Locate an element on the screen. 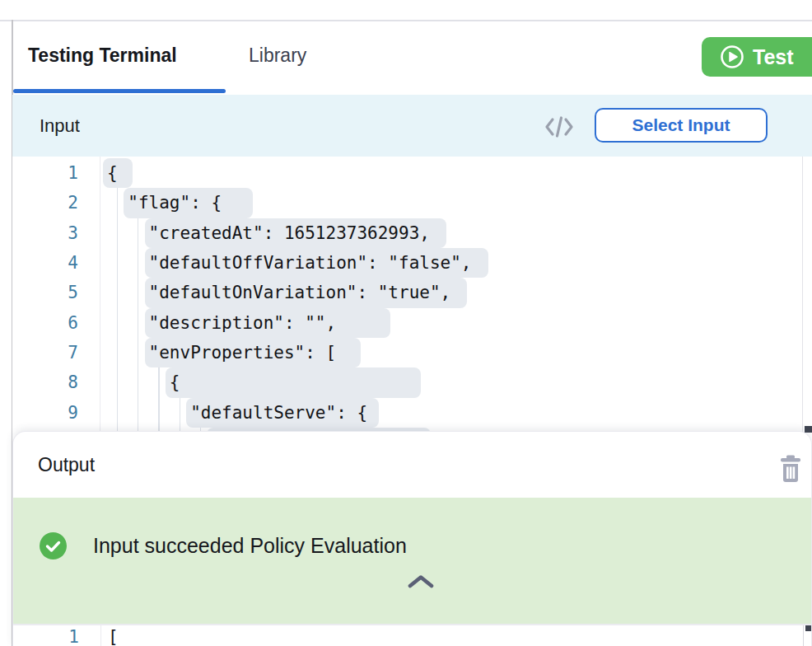  test-button: Test is located at coordinates (757, 57).